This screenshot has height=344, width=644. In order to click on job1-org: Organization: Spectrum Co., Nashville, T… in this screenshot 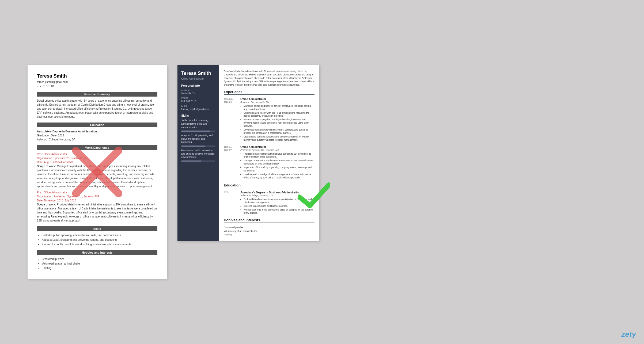, I will do `click(97, 158)`.